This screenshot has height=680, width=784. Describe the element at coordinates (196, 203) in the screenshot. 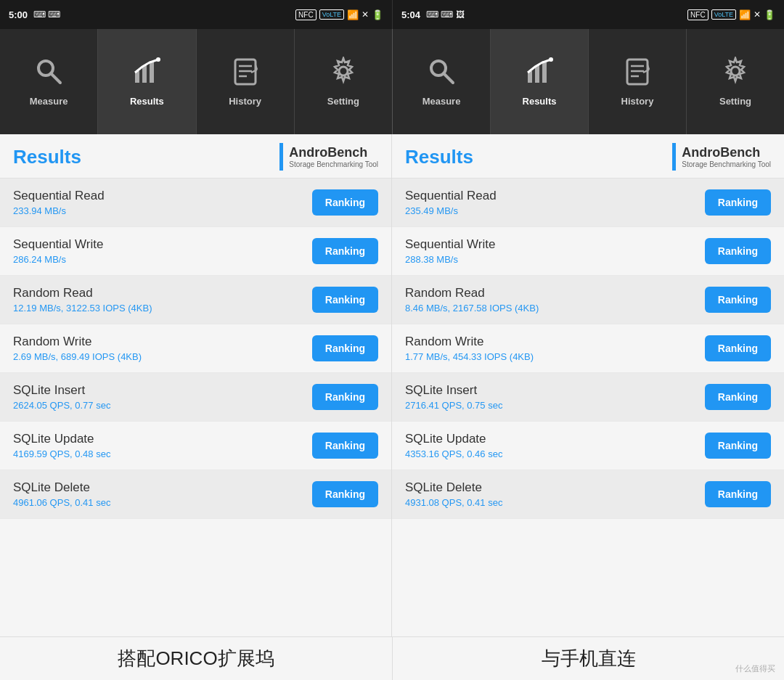

I see `benchmark-row: Sequential Read 233.94 MB/s Ranking` at that location.